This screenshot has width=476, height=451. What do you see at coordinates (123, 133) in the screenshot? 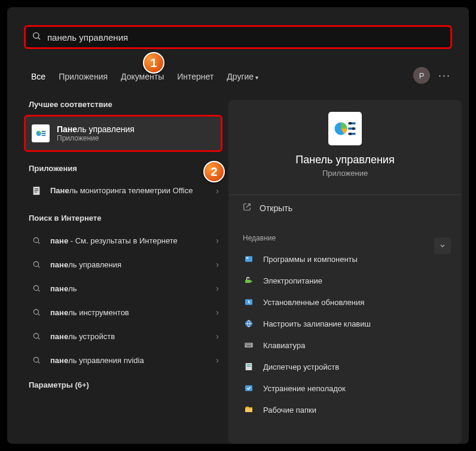
I see `best-match-item: Панель управления Приложение` at bounding box center [123, 133].